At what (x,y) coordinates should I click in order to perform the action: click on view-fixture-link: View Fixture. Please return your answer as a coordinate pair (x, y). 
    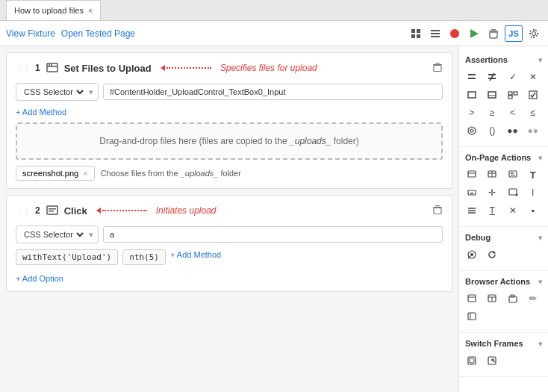
    Looking at the image, I should click on (31, 34).